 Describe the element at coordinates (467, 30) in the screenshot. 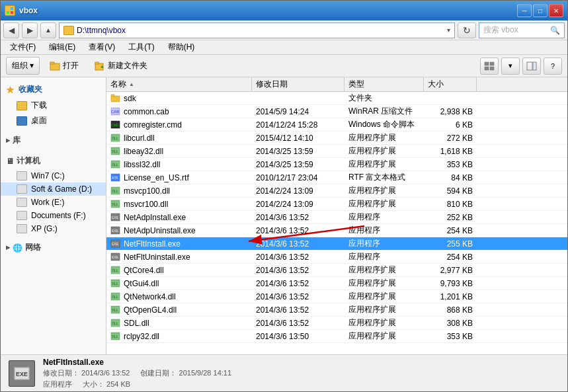

I see `refresh-button: ↻` at that location.